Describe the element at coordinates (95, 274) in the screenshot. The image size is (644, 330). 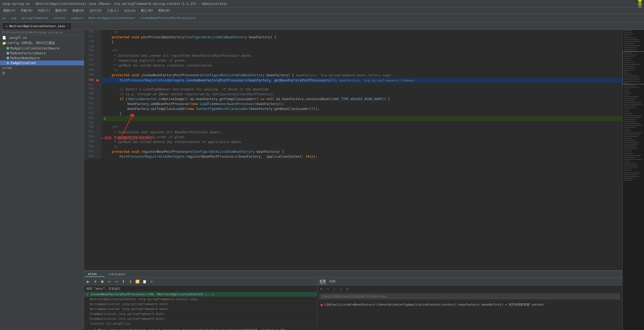
I see `bottom-tab-ation: ation ✕` at that location.